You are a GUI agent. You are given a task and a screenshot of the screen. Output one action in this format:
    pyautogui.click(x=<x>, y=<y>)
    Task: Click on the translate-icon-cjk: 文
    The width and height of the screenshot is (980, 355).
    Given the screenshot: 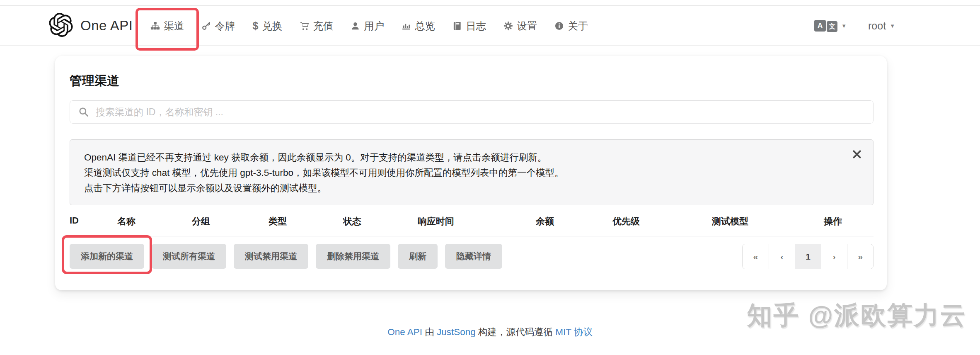 What is the action you would take?
    pyautogui.click(x=832, y=27)
    